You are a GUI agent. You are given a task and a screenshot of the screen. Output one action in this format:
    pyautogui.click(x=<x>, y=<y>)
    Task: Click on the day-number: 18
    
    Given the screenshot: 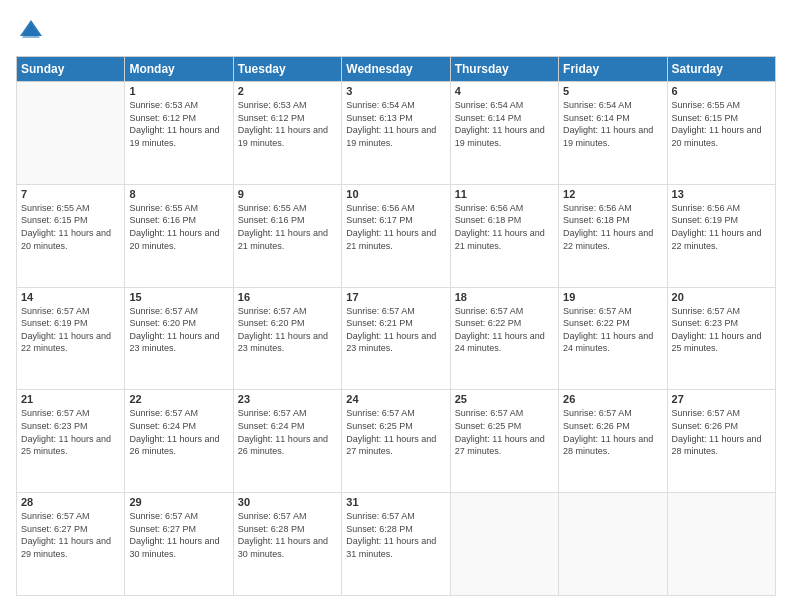 What is the action you would take?
    pyautogui.click(x=504, y=297)
    